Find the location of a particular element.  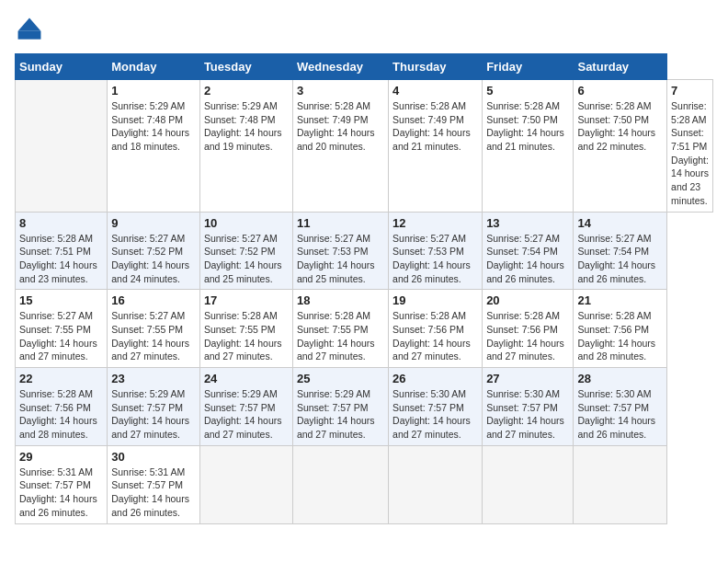

day-number: 19 is located at coordinates (436, 300).